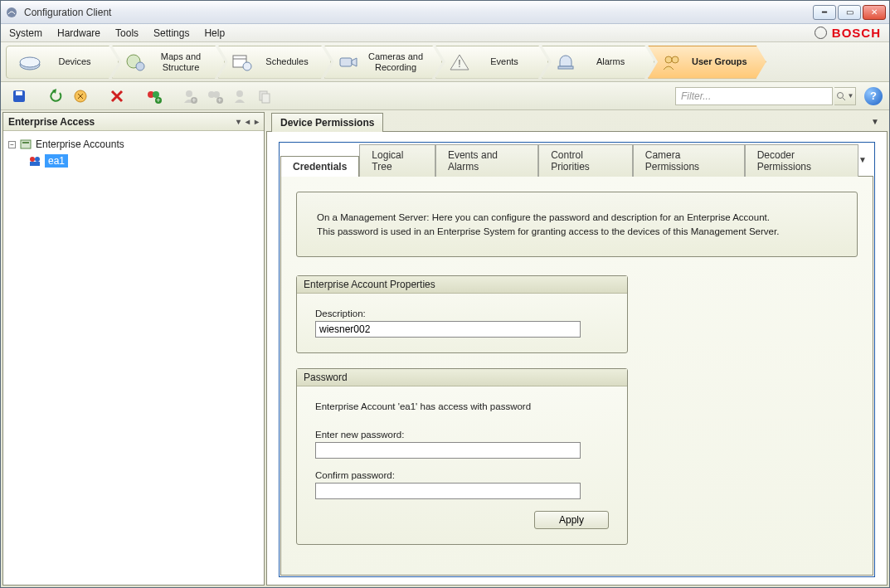 The width and height of the screenshot is (890, 588). I want to click on dropdown-arrow-icon: ▼, so click(851, 96).